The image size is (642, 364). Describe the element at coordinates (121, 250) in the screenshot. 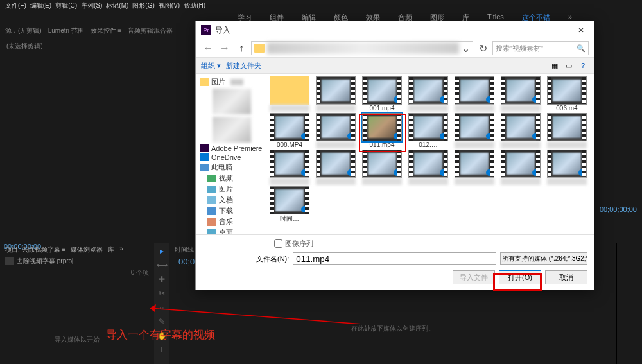

I see `tab-overflow-icon: »` at that location.